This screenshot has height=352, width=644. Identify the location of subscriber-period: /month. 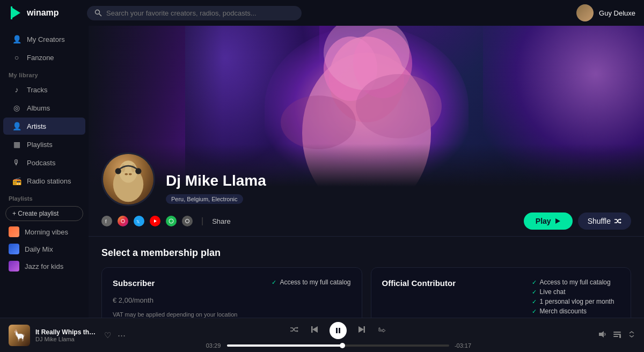
(143, 300).